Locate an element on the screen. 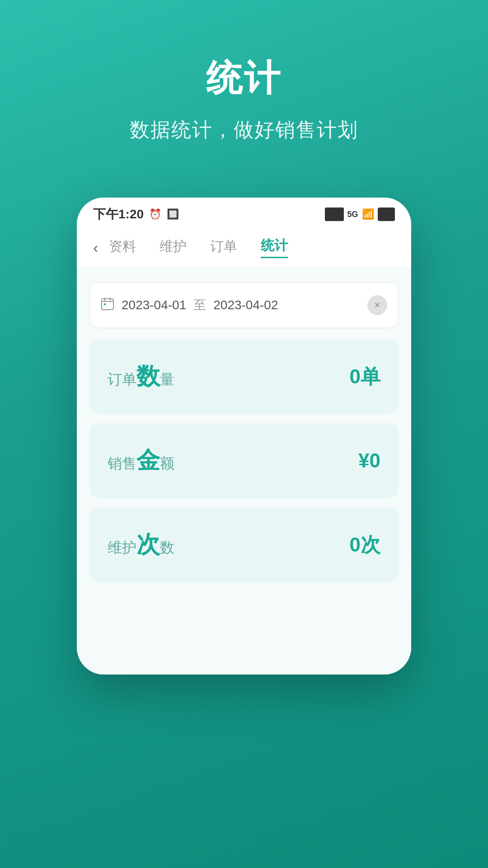 Image resolution: width=488 pixels, height=868 pixels. nfc-icon: 🔲 is located at coordinates (173, 214).